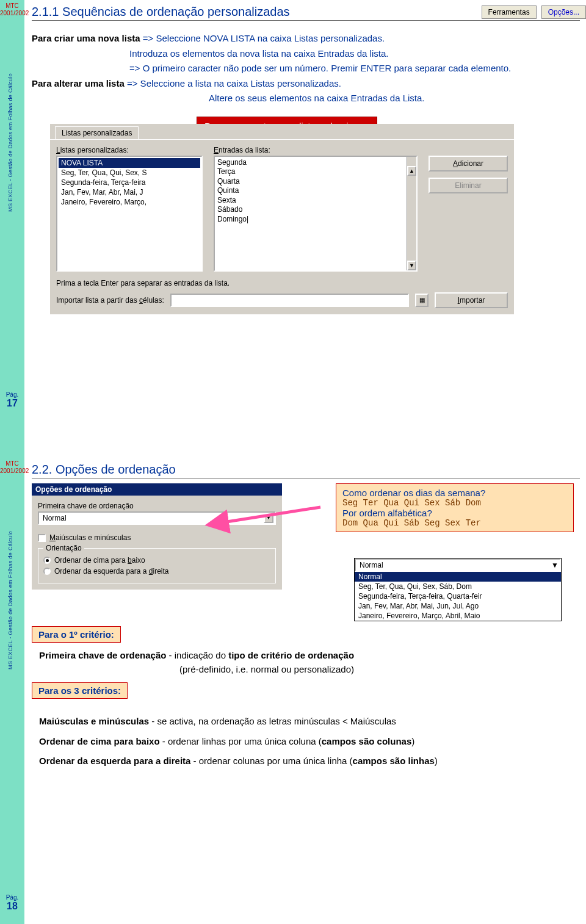  I want to click on como-ordenar-box: Como ordenar os dias da semana? Seg Ter …, so click(455, 508).